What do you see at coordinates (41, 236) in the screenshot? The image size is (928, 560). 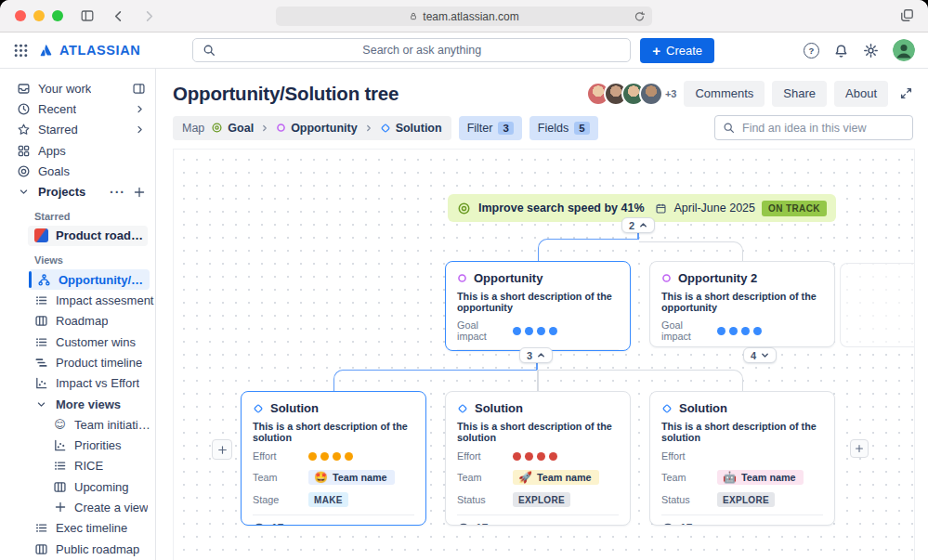 I see `project-icon` at bounding box center [41, 236].